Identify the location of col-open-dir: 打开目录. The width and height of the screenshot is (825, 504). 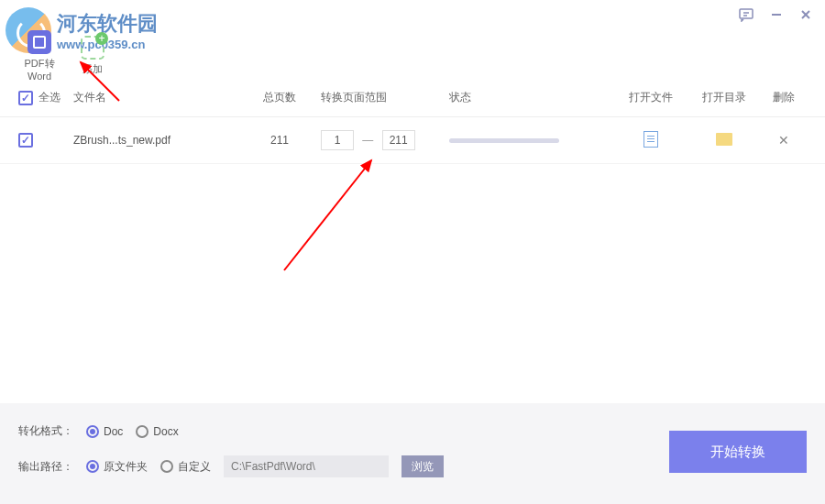
(724, 97).